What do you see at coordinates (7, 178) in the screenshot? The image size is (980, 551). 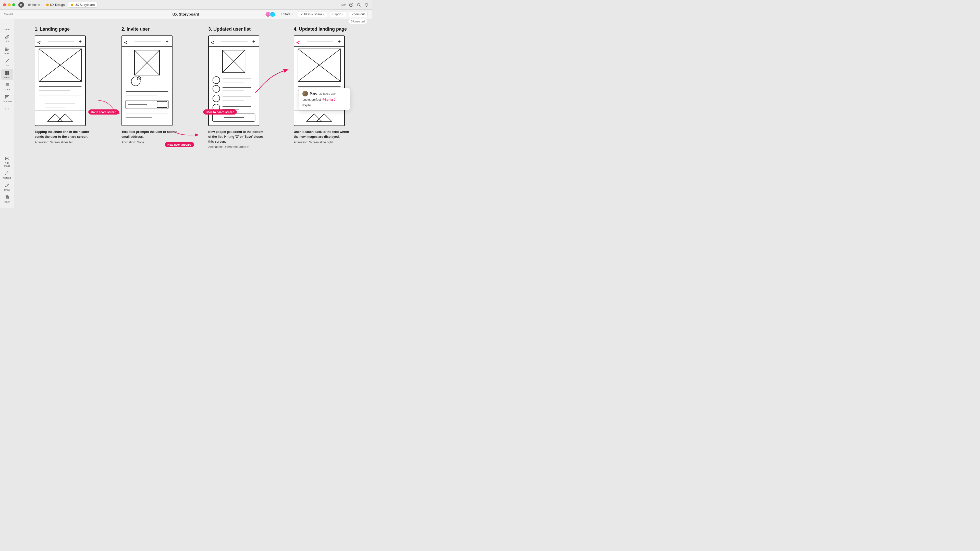 I see `sidebar-upload-label: Upload` at bounding box center [7, 178].